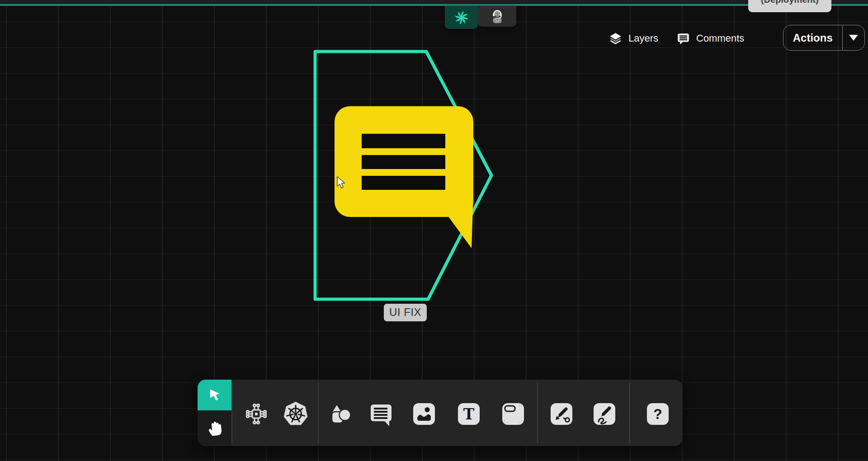 The image size is (868, 461). Describe the element at coordinates (481, 17) in the screenshot. I see `top-center-panel` at that location.